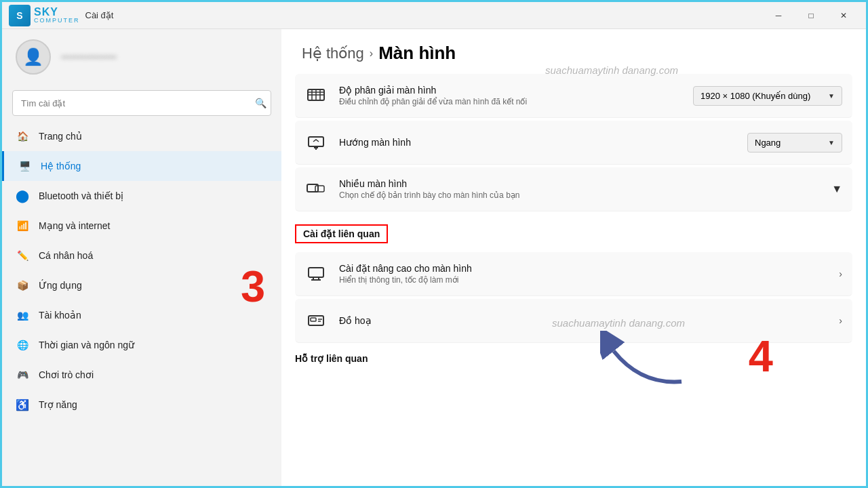 The image size is (868, 488). I want to click on username: ••••••••••••••••••, so click(89, 57).